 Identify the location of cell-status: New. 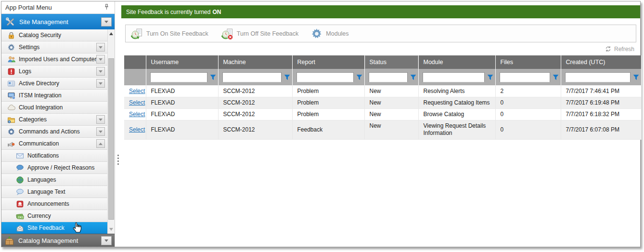
(391, 114).